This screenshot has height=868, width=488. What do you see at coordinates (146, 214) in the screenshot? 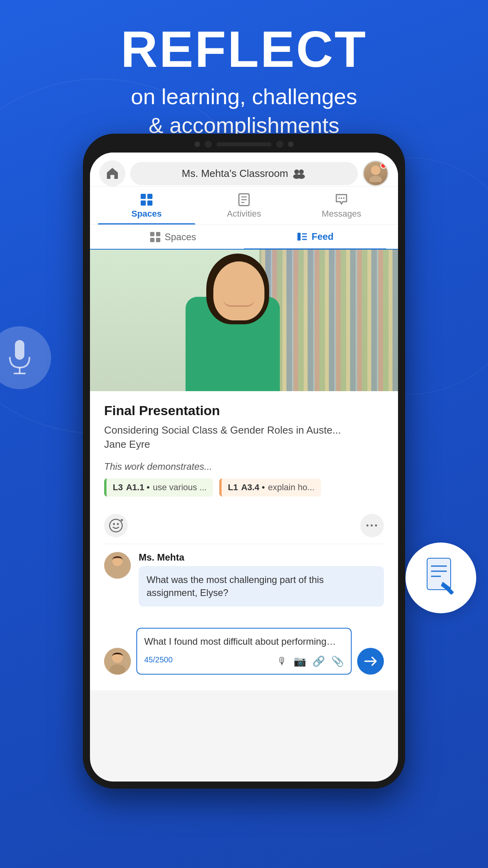
I see `spaces-tab-label: Spaces` at bounding box center [146, 214].